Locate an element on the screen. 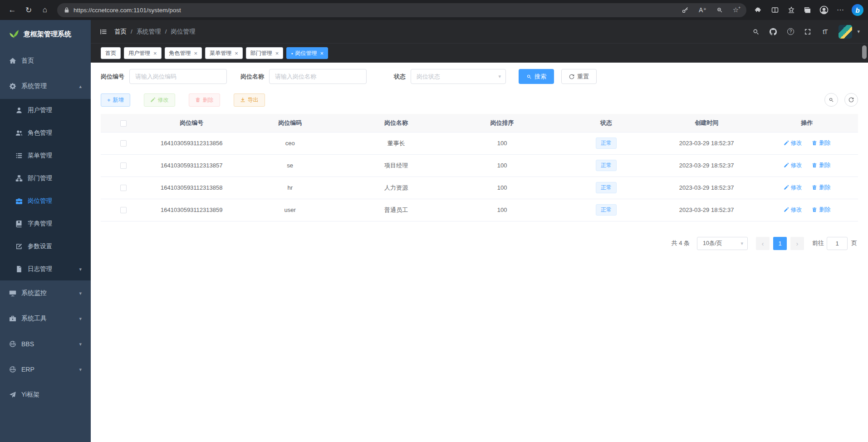  sidebar-item-system-mgmt: 系统管理 ▴ is located at coordinates (45, 86).